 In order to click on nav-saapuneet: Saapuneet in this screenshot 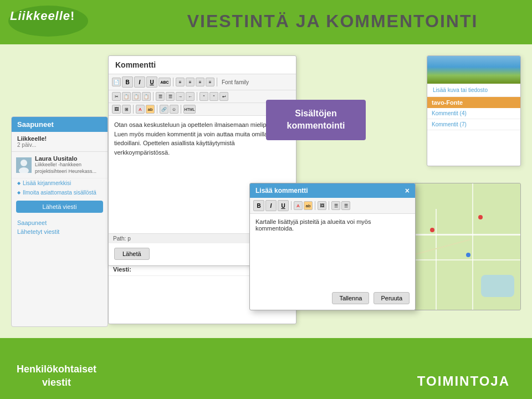, I will do `click(60, 223)`.